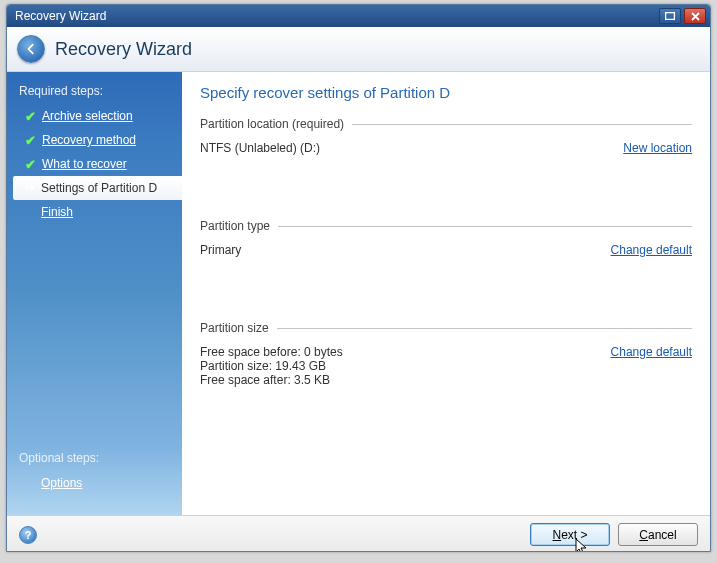 The height and width of the screenshot is (563, 717). What do you see at coordinates (358, 16) in the screenshot?
I see `titlebar: Recovery Wizard` at bounding box center [358, 16].